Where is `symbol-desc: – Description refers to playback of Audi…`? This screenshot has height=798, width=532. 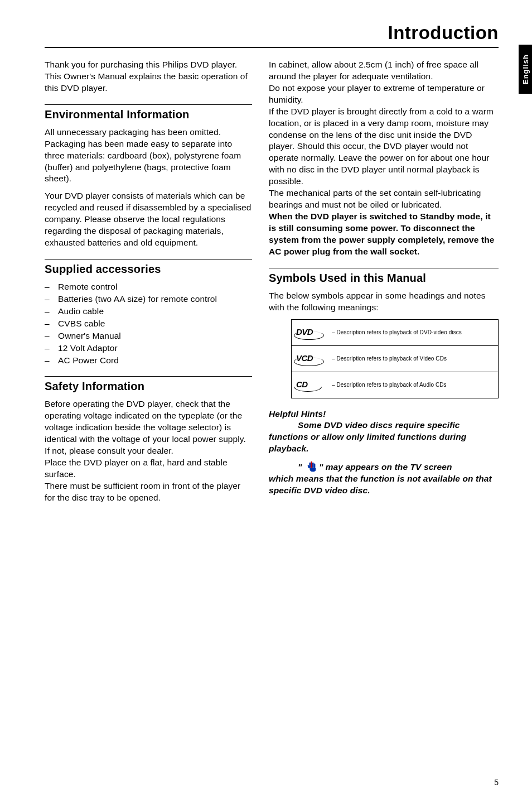 symbol-desc: – Description refers to playback of Audi… is located at coordinates (413, 385).